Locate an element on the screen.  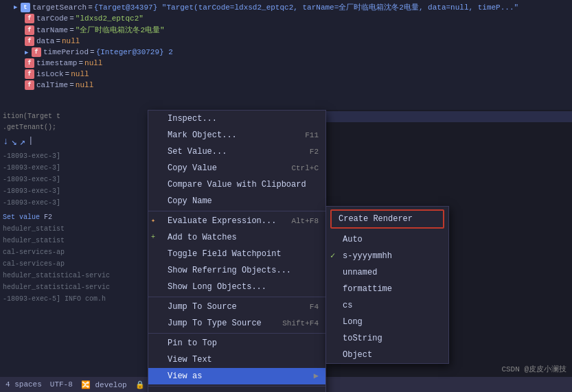
menu-item-jump-source: Jump To Source F4 is located at coordinates (237, 307).